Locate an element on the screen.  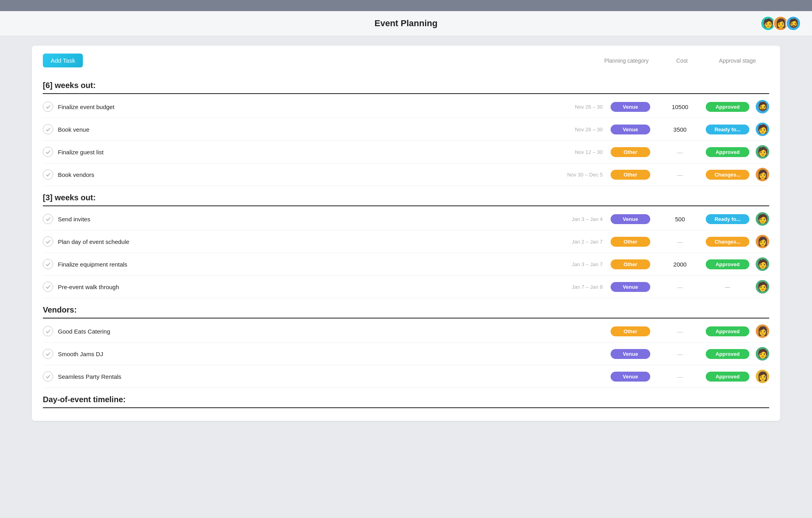
add-task-button: Add Task is located at coordinates (63, 60).